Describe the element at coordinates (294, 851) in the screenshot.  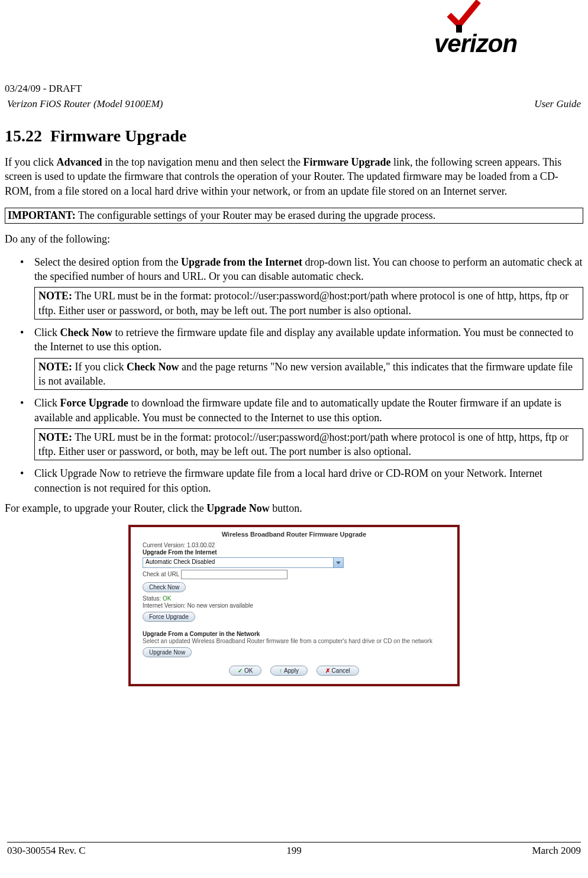
I see `page-number: 199` at that location.